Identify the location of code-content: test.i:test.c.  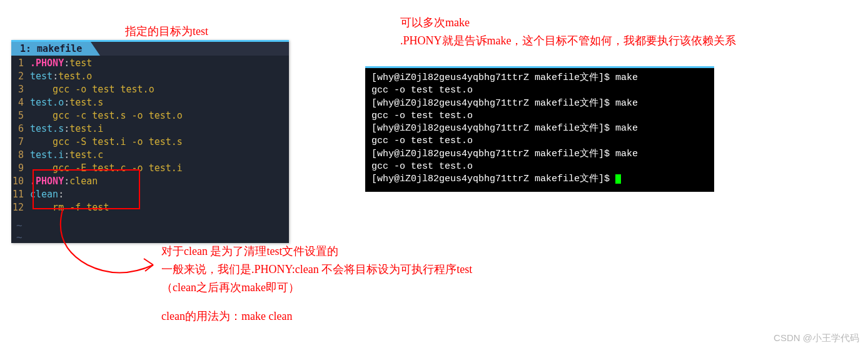
(66, 155).